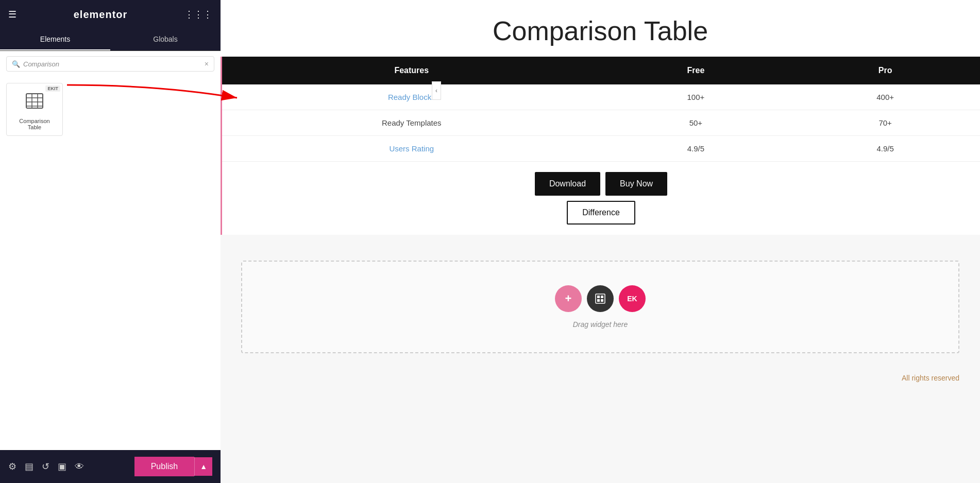 The image size is (980, 483). What do you see at coordinates (35, 109) in the screenshot?
I see `comparison-table-widget: EKIT Comparison Table` at bounding box center [35, 109].